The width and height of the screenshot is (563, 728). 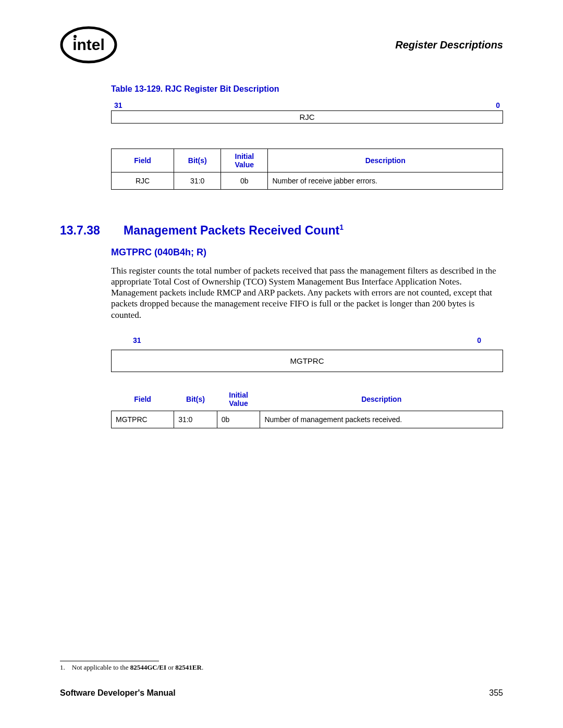 I want to click on section-subhead: MGTPRC (040B4h; R), so click(x=307, y=252).